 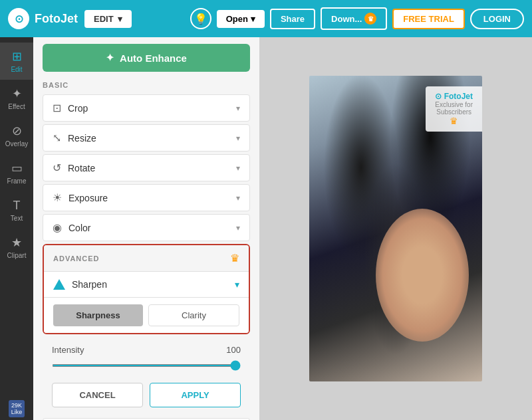 What do you see at coordinates (57, 108) in the screenshot?
I see `crop-icon: ⊡` at bounding box center [57, 108].